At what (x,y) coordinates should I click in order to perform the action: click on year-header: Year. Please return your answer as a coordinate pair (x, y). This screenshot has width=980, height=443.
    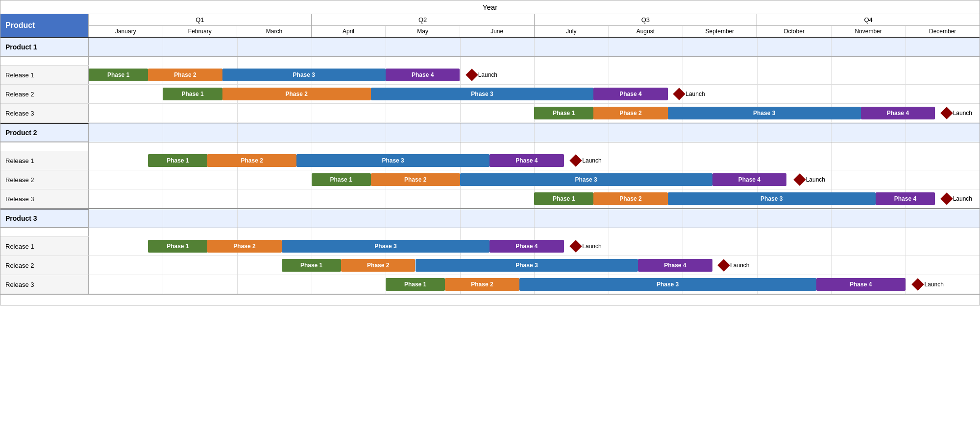
    Looking at the image, I should click on (490, 7).